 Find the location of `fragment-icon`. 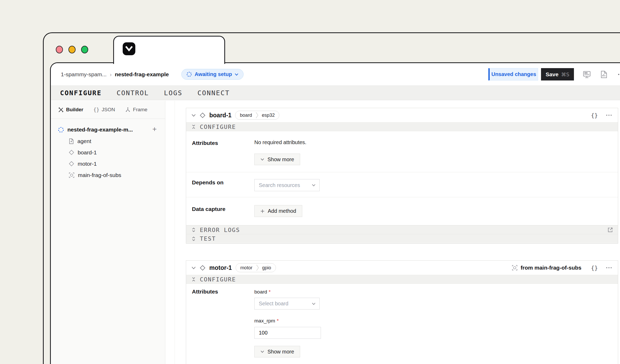

fragment-icon is located at coordinates (515, 268).